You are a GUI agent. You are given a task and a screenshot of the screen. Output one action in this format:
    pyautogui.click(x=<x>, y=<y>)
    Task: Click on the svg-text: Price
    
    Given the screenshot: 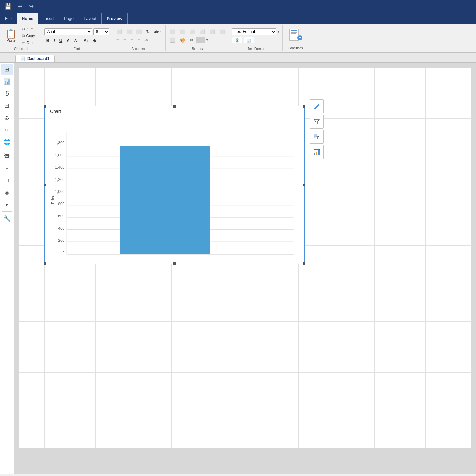 What is the action you would take?
    pyautogui.click(x=53, y=200)
    